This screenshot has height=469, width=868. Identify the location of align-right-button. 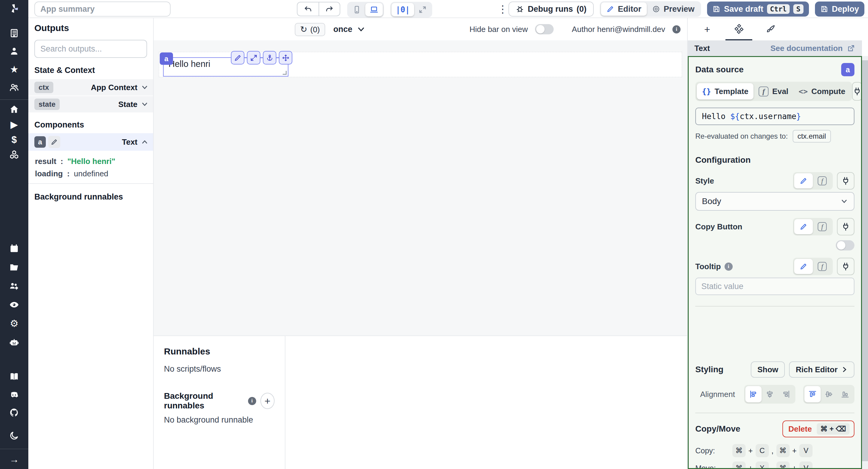
(786, 394).